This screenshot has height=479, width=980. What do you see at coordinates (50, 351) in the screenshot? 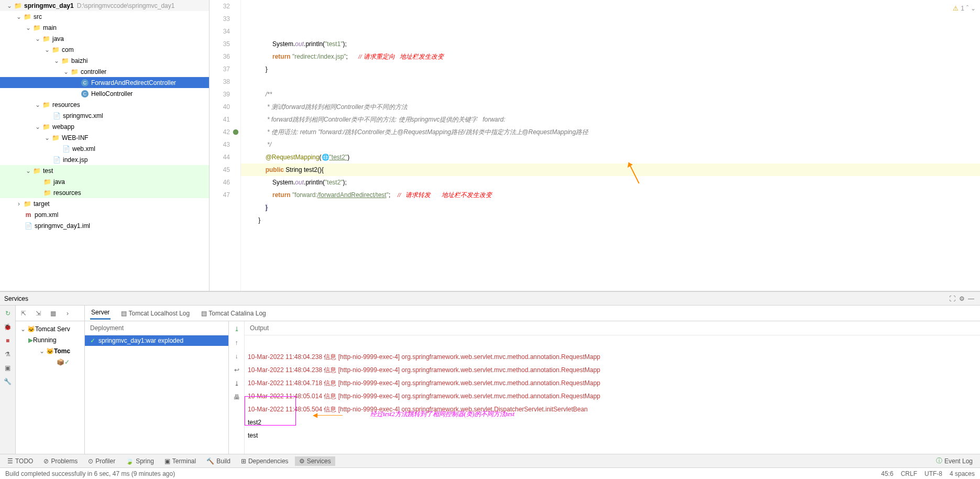
I see `svc-instance: ⌄ 🐱 Tomc` at bounding box center [50, 351].